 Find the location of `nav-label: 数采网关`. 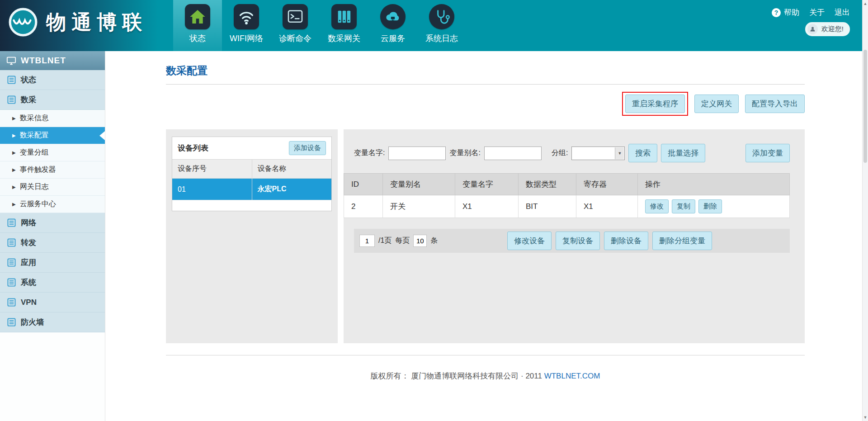

nav-label: 数采网关 is located at coordinates (344, 38).